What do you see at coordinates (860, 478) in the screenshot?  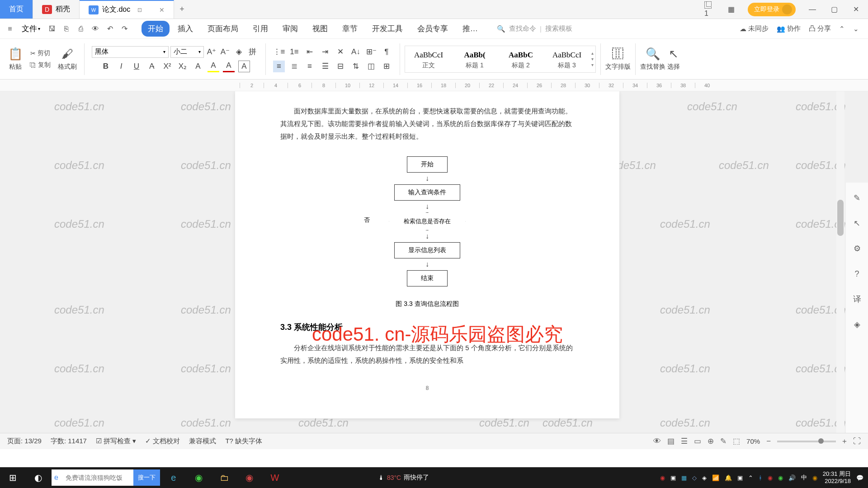 I see `action-center-icon: 💬` at bounding box center [860, 478].